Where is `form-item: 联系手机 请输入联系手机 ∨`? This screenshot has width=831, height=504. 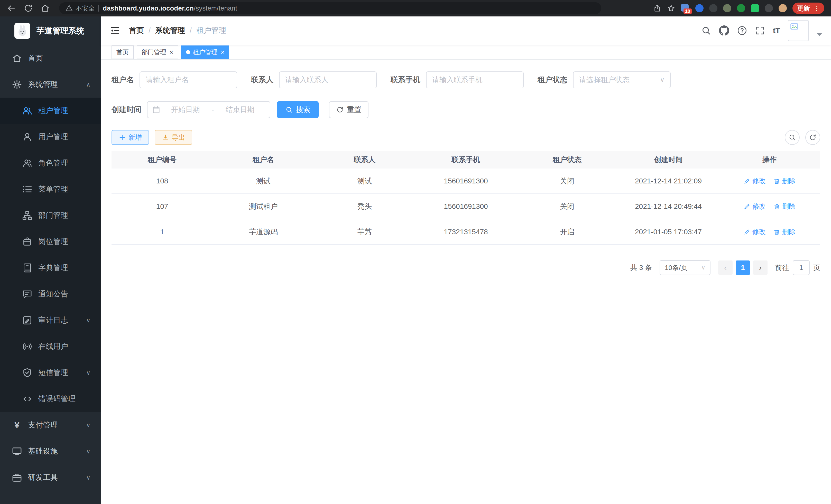
form-item: 联系手机 请输入联系手机 ∨ is located at coordinates (457, 80).